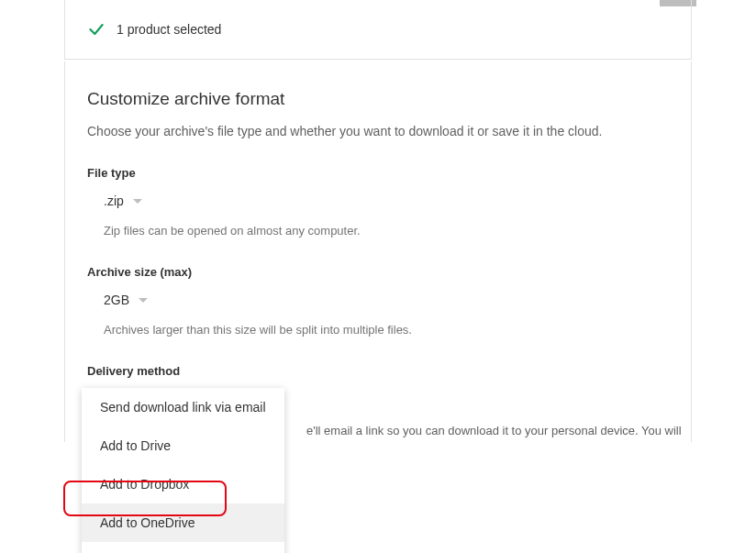  Describe the element at coordinates (183, 547) in the screenshot. I see `delivery-option-box: Add to Box` at that location.